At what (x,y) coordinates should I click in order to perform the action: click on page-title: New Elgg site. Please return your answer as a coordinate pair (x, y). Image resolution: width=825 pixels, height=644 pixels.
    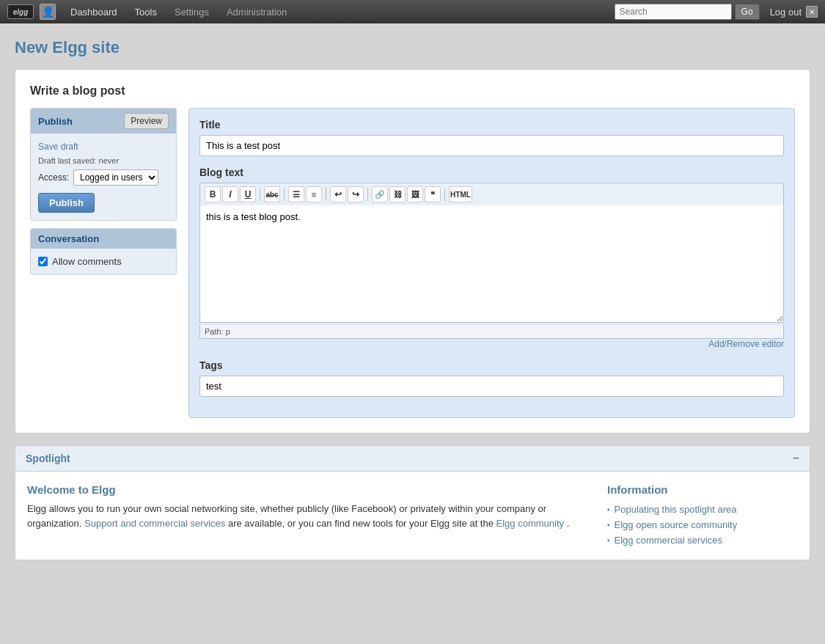
    Looking at the image, I should click on (412, 48).